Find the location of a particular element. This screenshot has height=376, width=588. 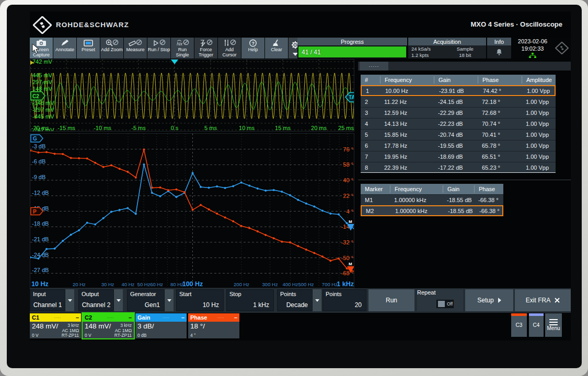

freq-tick-label: 500 Hz is located at coordinates (306, 284).